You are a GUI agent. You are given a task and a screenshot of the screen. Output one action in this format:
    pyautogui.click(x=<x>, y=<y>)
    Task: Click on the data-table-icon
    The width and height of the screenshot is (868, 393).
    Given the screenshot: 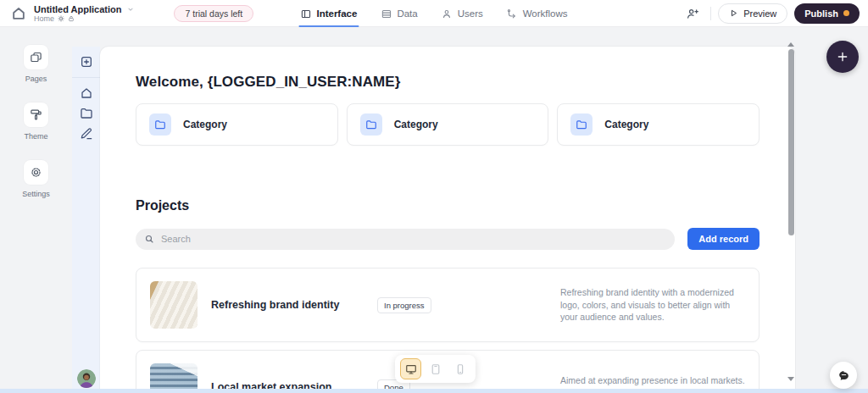 What is the action you would take?
    pyautogui.click(x=387, y=14)
    